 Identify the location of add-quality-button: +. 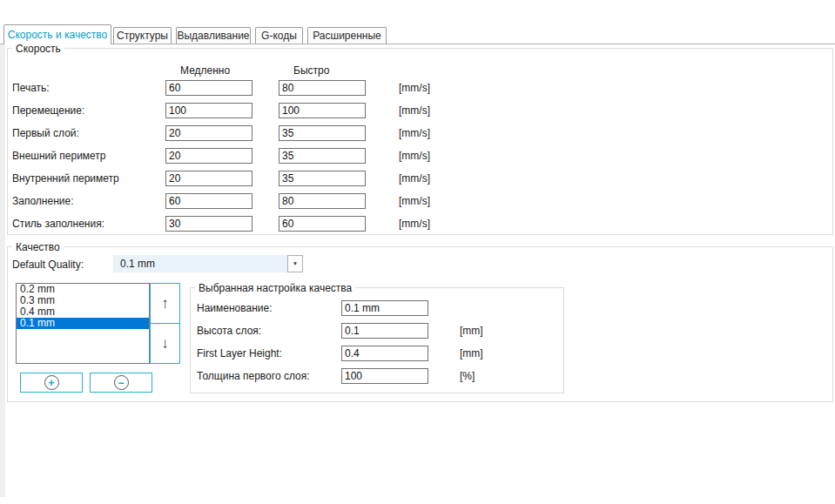
(51, 383).